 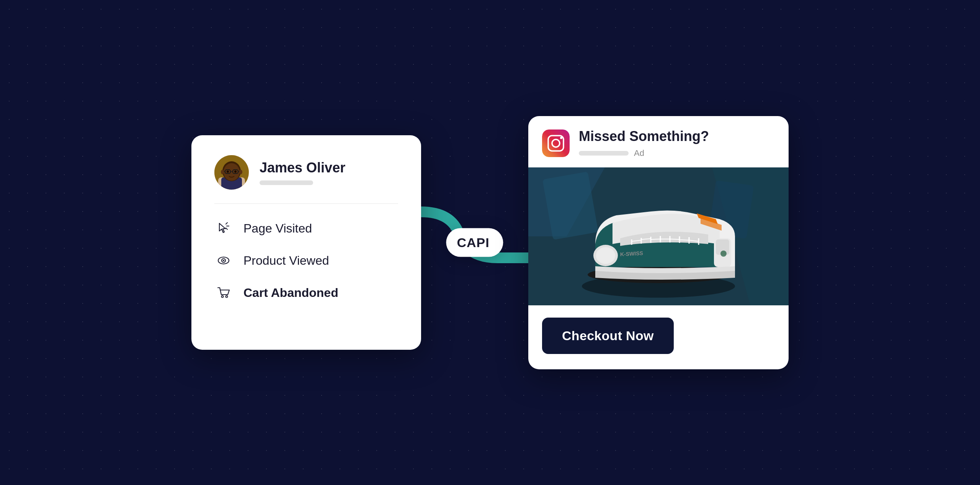 What do you see at coordinates (224, 293) in the screenshot?
I see `cart-icon` at bounding box center [224, 293].